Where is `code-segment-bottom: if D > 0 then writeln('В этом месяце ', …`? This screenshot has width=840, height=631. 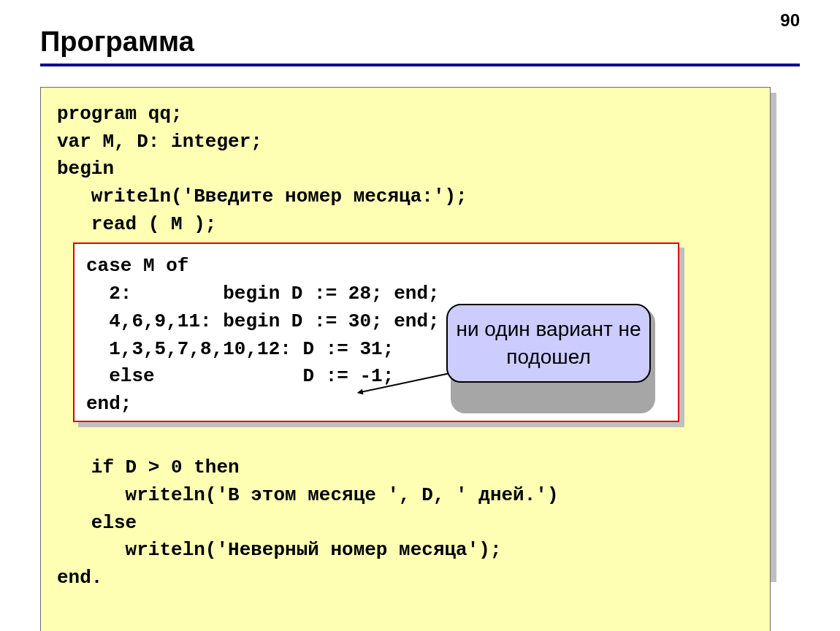 code-segment-bottom: if D > 0 then writeln('В этом месяце ', … is located at coordinates (308, 523).